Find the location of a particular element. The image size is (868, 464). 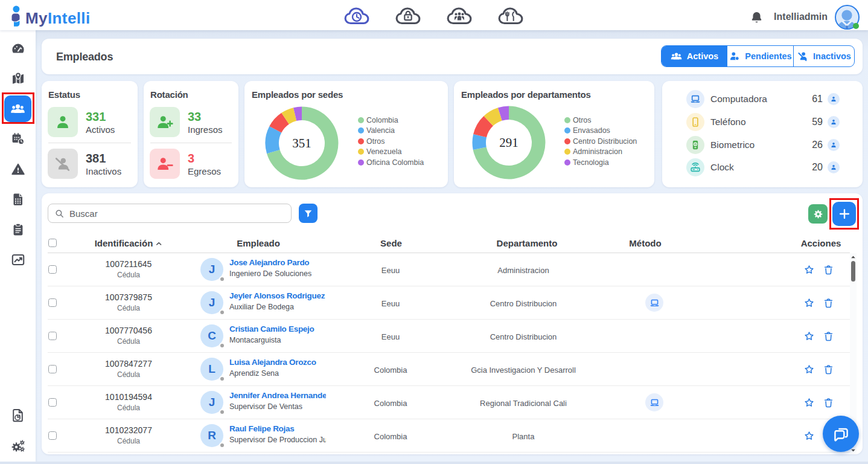

employee-role: Montacarguista is located at coordinates (278, 340).